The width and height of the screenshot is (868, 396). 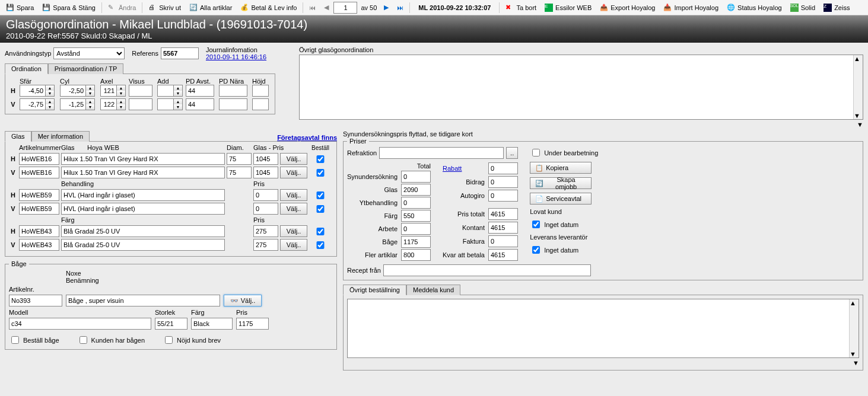 What do you see at coordinates (73, 104) in the screenshot?
I see `v-cyl-input` at bounding box center [73, 104].